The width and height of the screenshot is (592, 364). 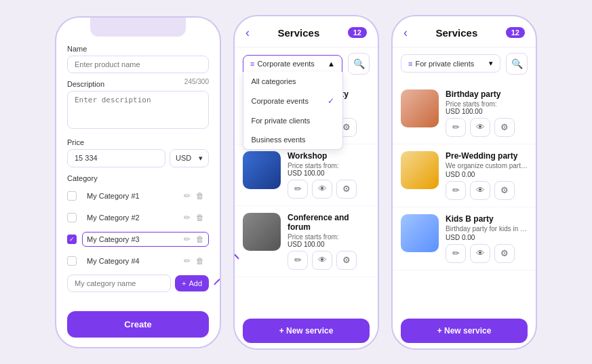 What do you see at coordinates (307, 64) in the screenshot?
I see `filter-row: ≡ Corporate events ▲ All categories Corp…` at bounding box center [307, 64].